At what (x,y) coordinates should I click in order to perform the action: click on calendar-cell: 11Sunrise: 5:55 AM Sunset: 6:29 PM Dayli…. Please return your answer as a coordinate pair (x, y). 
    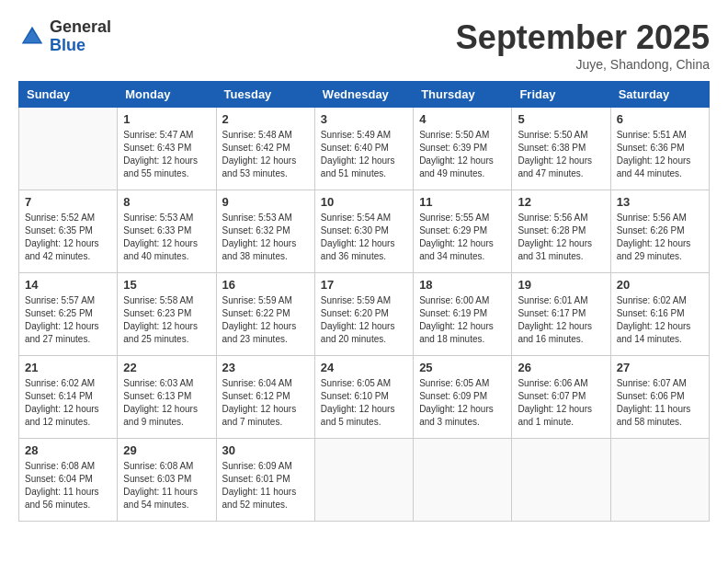
    Looking at the image, I should click on (463, 232).